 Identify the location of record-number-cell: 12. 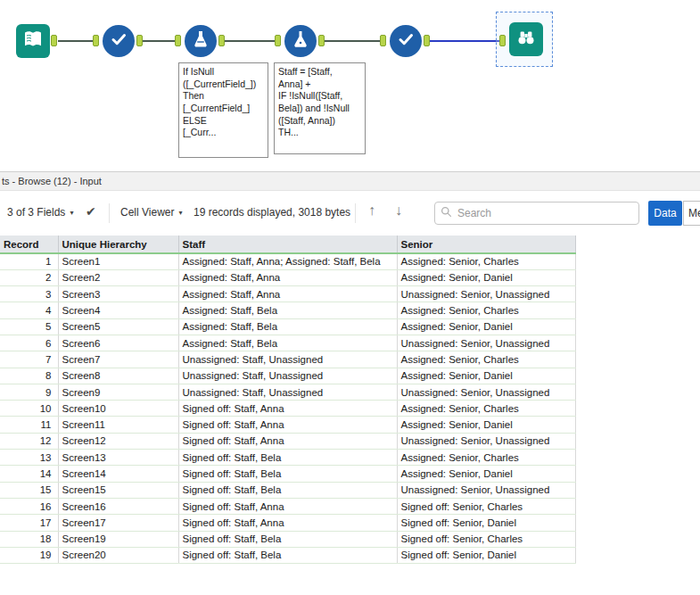
(29, 441).